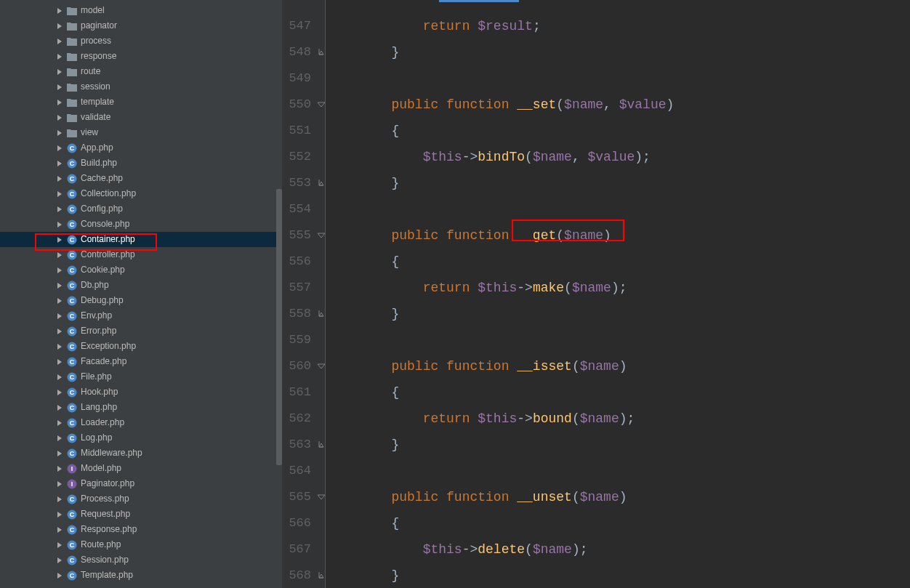  What do you see at coordinates (141, 132) in the screenshot?
I see `tree-item-view: view` at bounding box center [141, 132].